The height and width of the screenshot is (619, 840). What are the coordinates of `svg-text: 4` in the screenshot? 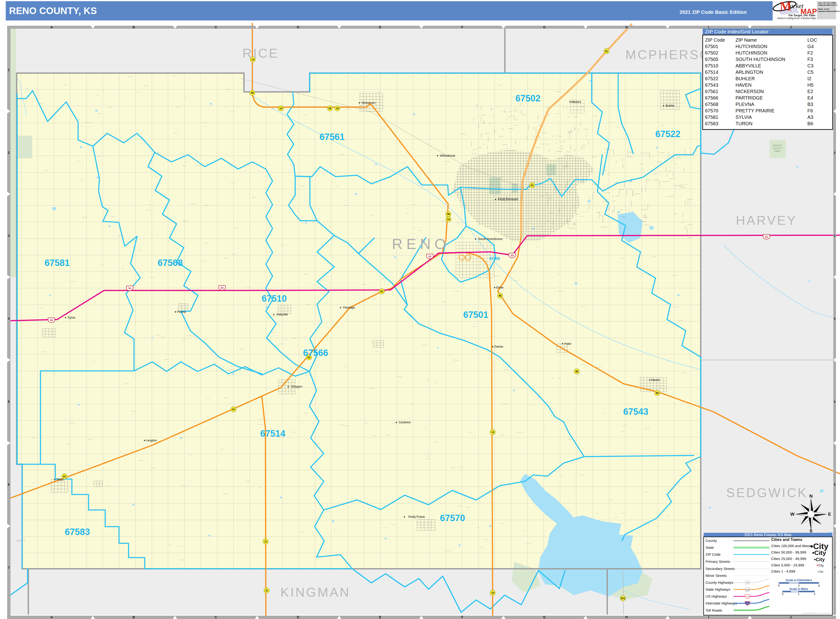 It's located at (9, 318).